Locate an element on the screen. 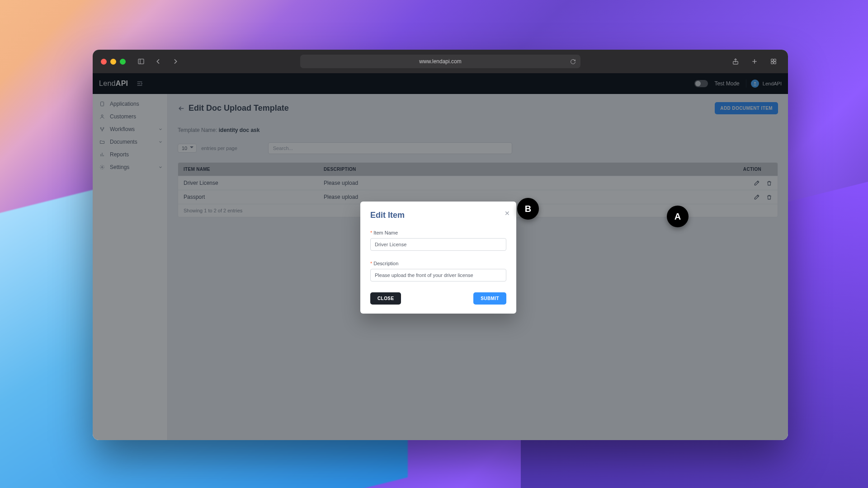  sidebar-toggle-icon is located at coordinates (141, 61).